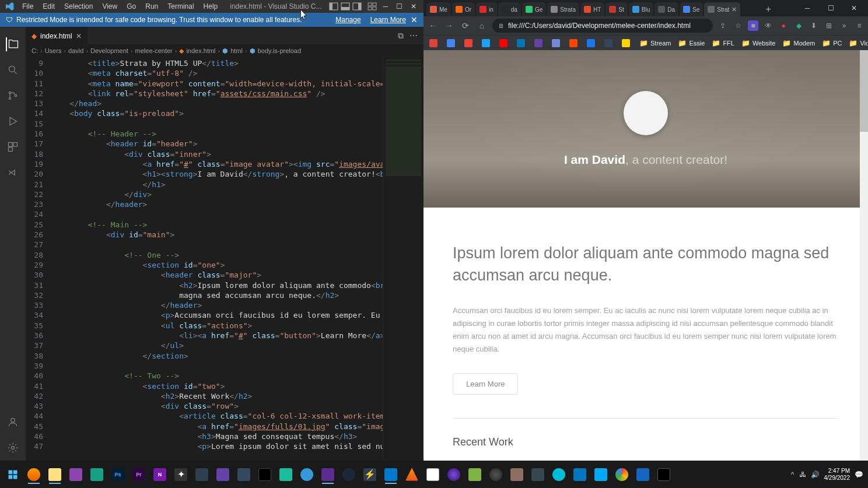 Image resolution: width=868 pixels, height=488 pixels. What do you see at coordinates (854, 8) in the screenshot?
I see `browser-close-icon: ✕` at bounding box center [854, 8].